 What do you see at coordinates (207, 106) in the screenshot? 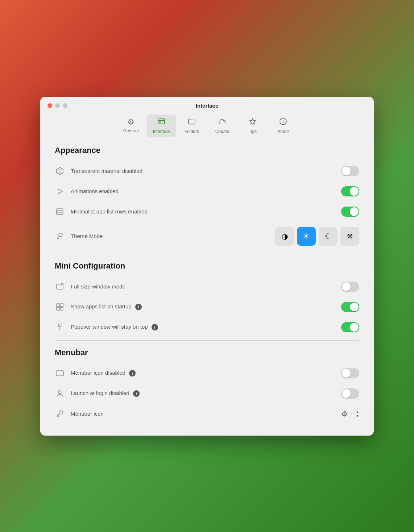
I see `window-title: Interface` at bounding box center [207, 106].